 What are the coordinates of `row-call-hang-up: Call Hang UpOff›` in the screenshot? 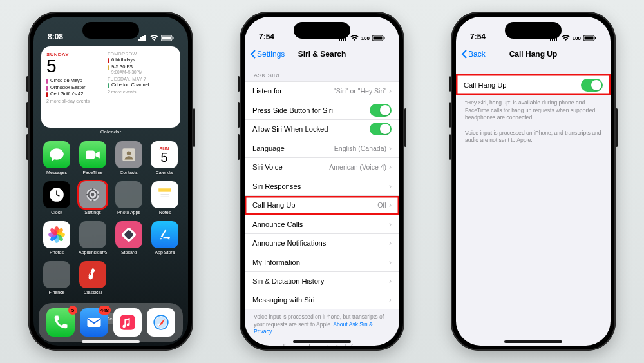 It's located at (322, 205).